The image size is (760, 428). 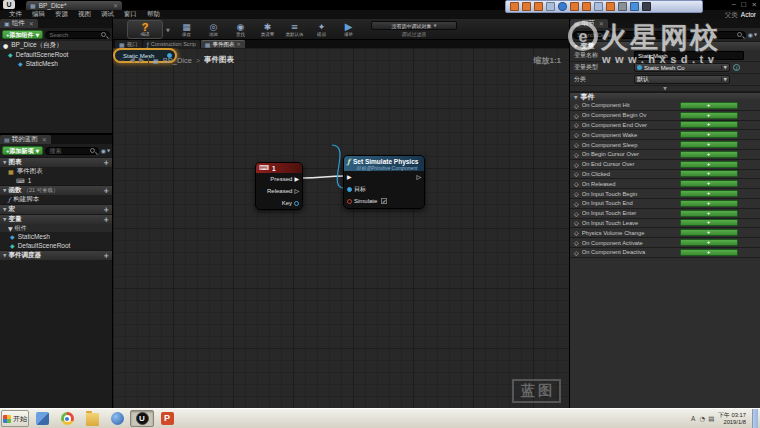 What do you see at coordinates (106, 150) in the screenshot?
I see `visibility-filter-button: ◉▼` at bounding box center [106, 150].